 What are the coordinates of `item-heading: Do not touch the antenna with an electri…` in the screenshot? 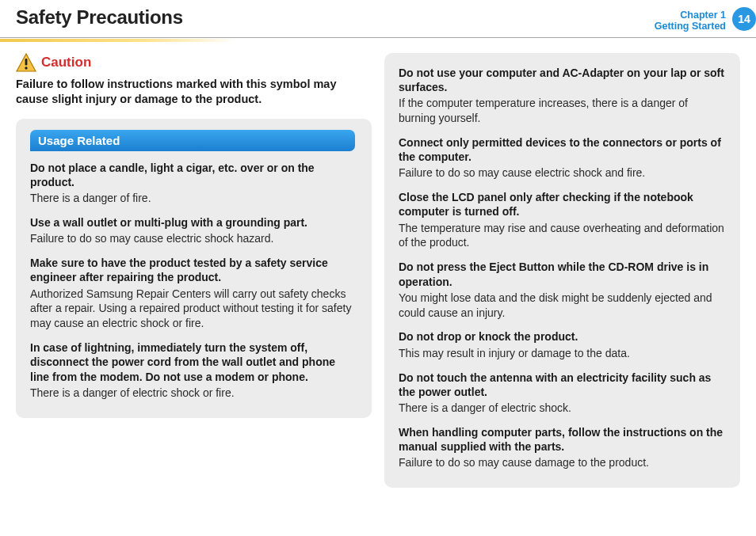 It's located at (563, 385).